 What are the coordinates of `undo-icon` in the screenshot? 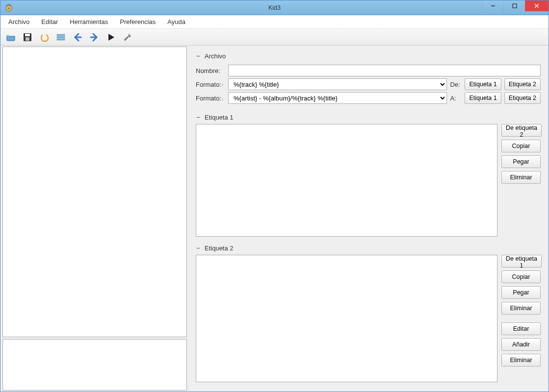 It's located at (44, 37).